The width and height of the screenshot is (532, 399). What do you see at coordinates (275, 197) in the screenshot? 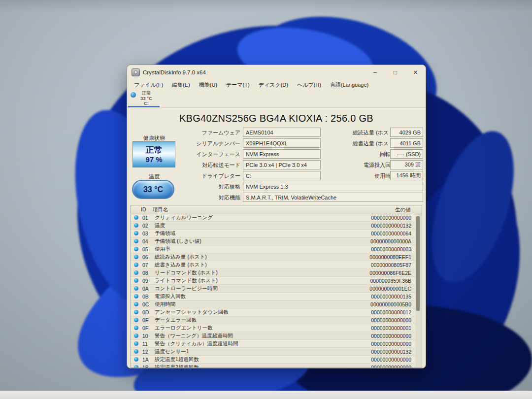
I see `info-field-row: 対応機能 S.M.A.R.T., TRIM, VolatileWriteCach…` at bounding box center [275, 197].